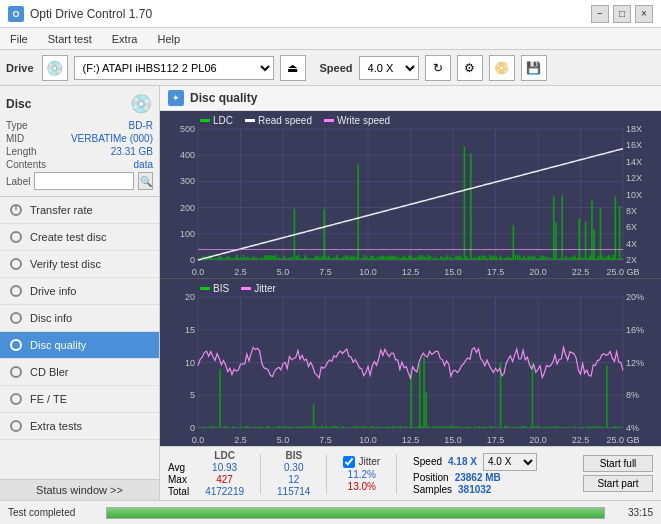  What do you see at coordinates (80, 490) in the screenshot?
I see `status-window-label: Status window >>` at bounding box center [80, 490].